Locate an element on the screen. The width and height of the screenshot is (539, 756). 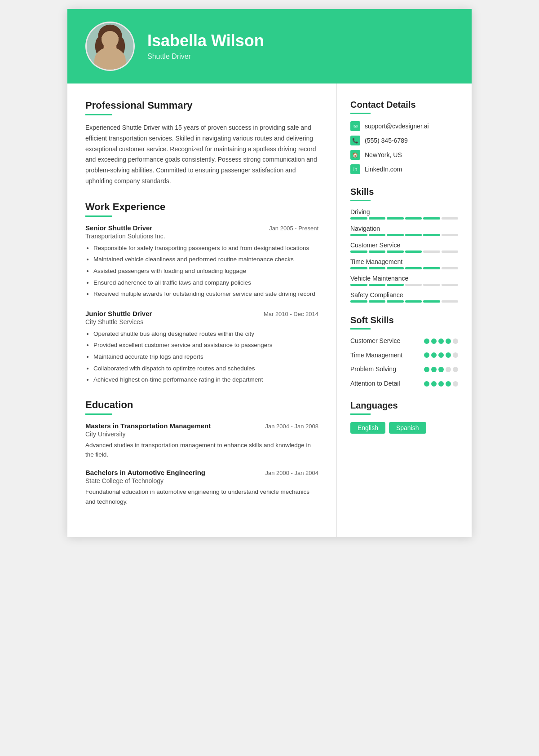
edu-description: Foundational education in automotive eng… is located at coordinates (202, 497).